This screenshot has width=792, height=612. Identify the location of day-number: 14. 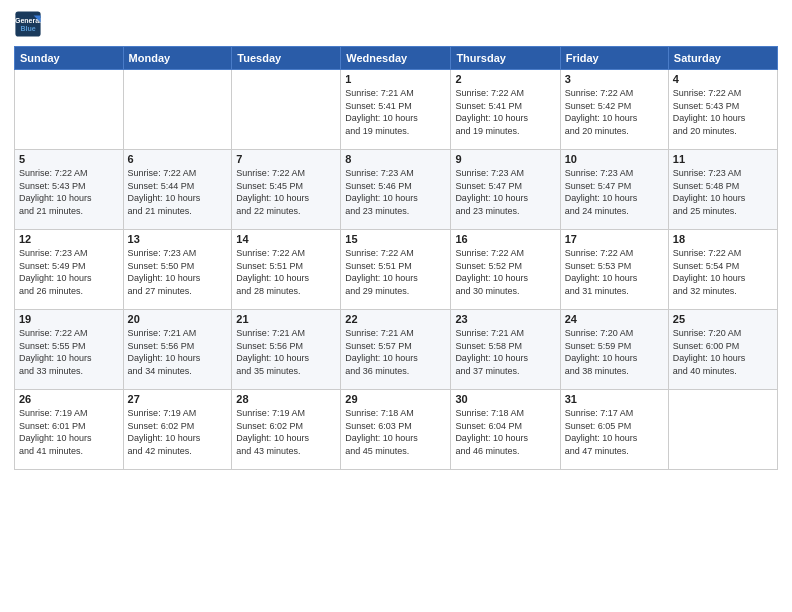
(286, 239).